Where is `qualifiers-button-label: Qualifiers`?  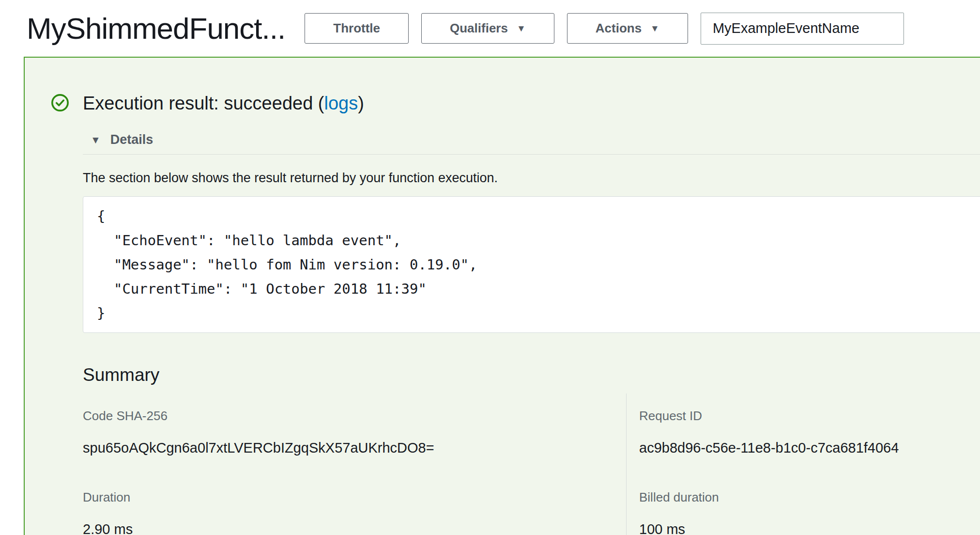 qualifiers-button-label: Qualifiers is located at coordinates (479, 28).